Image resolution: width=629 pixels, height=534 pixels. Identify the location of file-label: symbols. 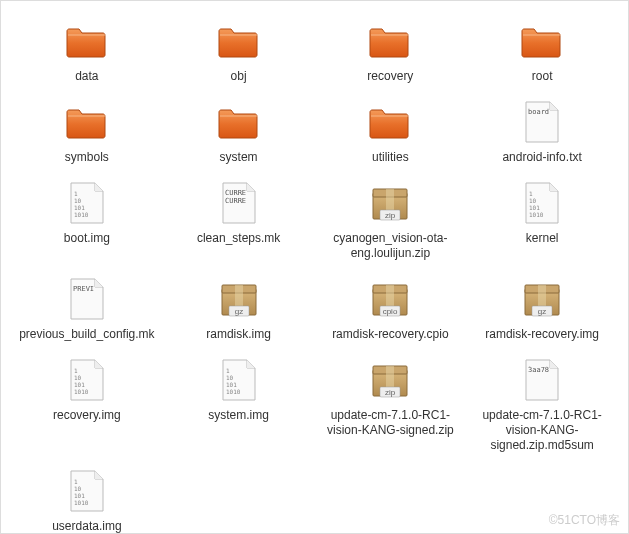
(87, 158).